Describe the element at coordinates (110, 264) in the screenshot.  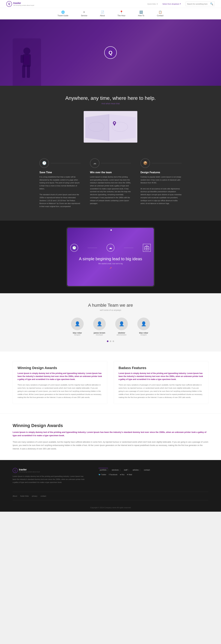
I see `tablet-subtitle: We started small, now we're big` at that location.